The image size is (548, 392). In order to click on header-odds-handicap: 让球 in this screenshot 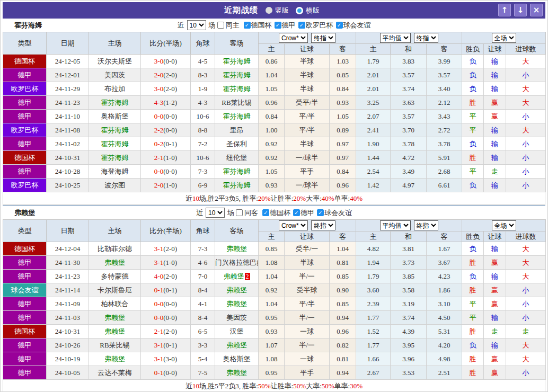, I will do `click(307, 49)`.